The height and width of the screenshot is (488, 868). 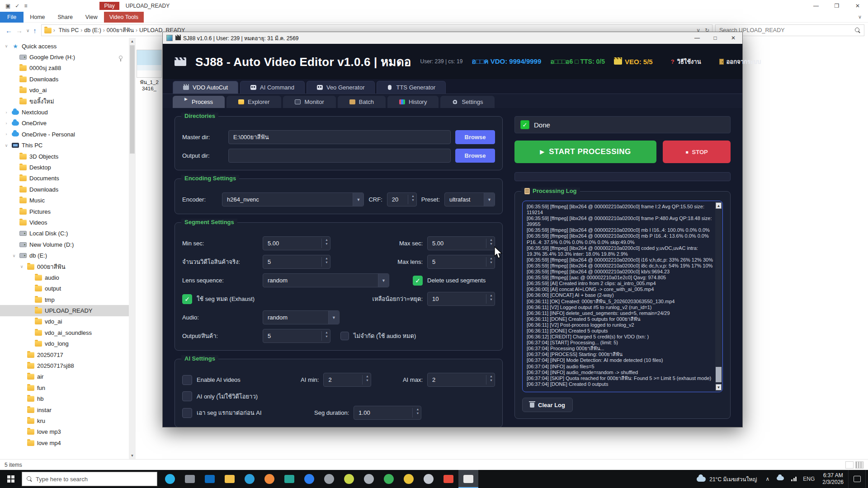 What do you see at coordinates (132, 99) in the screenshot?
I see `scrollbar-thumb` at bounding box center [132, 99].